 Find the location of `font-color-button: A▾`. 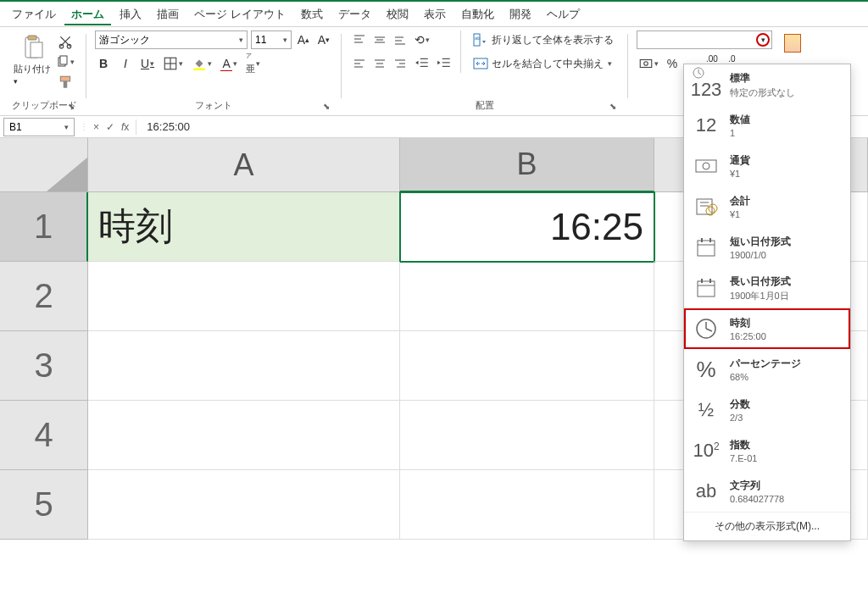

font-color-button: A▾ is located at coordinates (229, 64).